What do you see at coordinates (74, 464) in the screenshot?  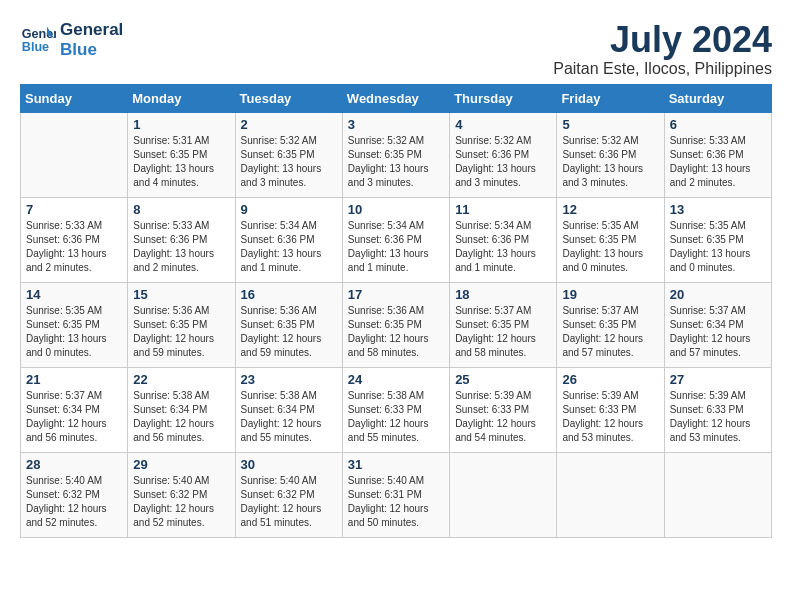 I see `day-number: 28` at bounding box center [74, 464].